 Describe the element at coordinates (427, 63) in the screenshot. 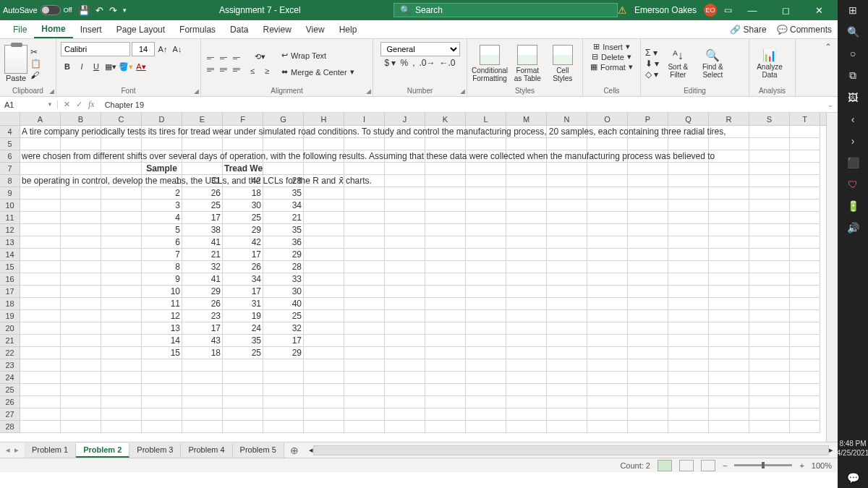

I see `increase-decimal-button: .0→` at that location.